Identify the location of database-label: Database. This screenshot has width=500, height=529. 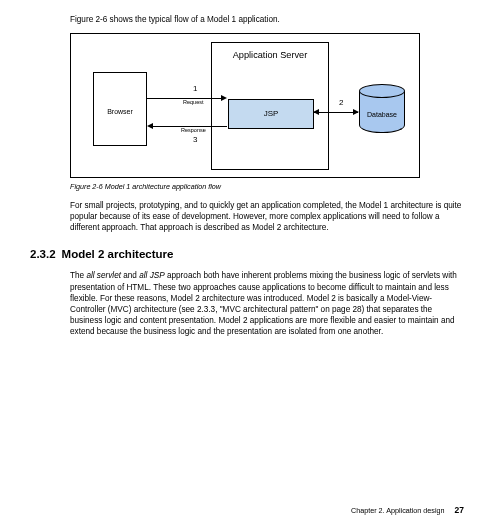
(382, 114).